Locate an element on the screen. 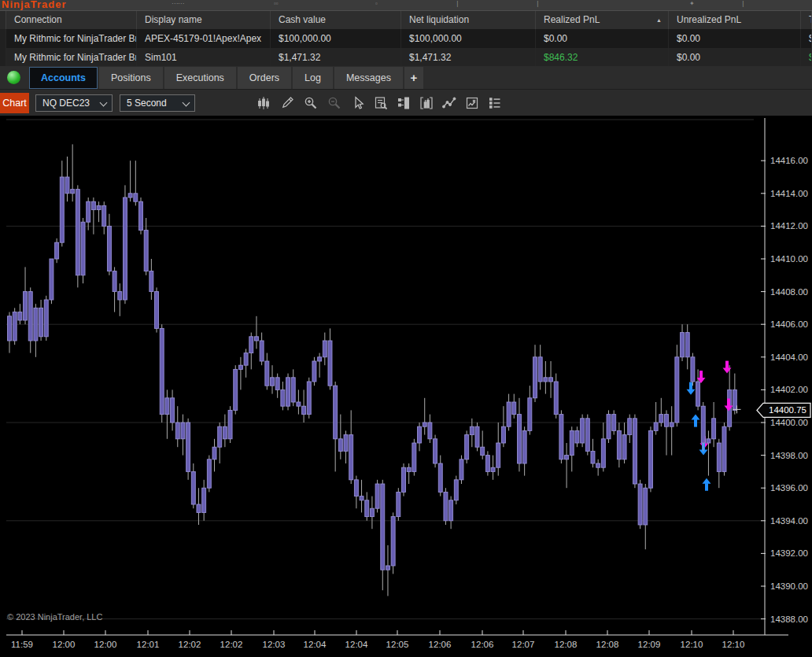 The width and height of the screenshot is (812, 657). tab-accounts: Accounts is located at coordinates (63, 78).